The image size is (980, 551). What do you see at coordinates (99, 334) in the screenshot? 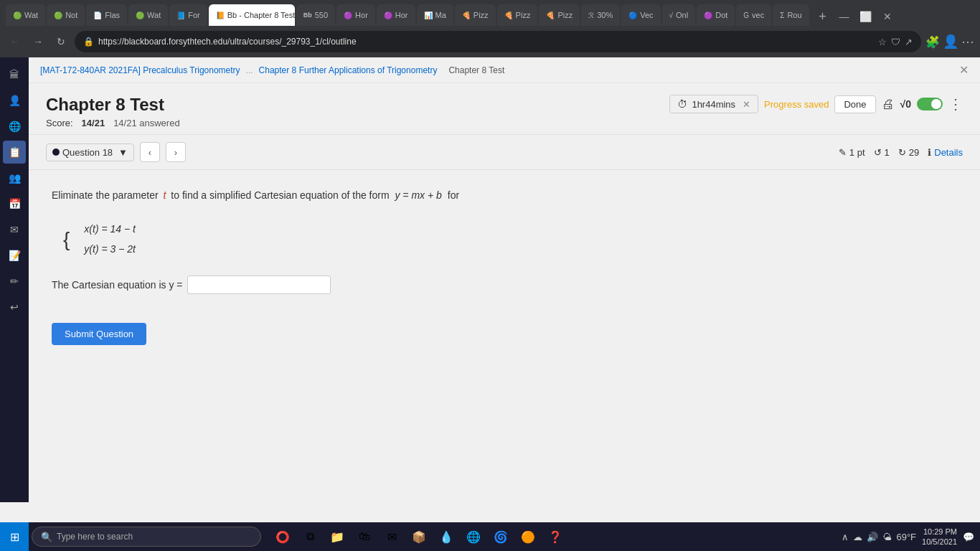
I see `submit-question-button: Submit Question` at bounding box center [99, 334].